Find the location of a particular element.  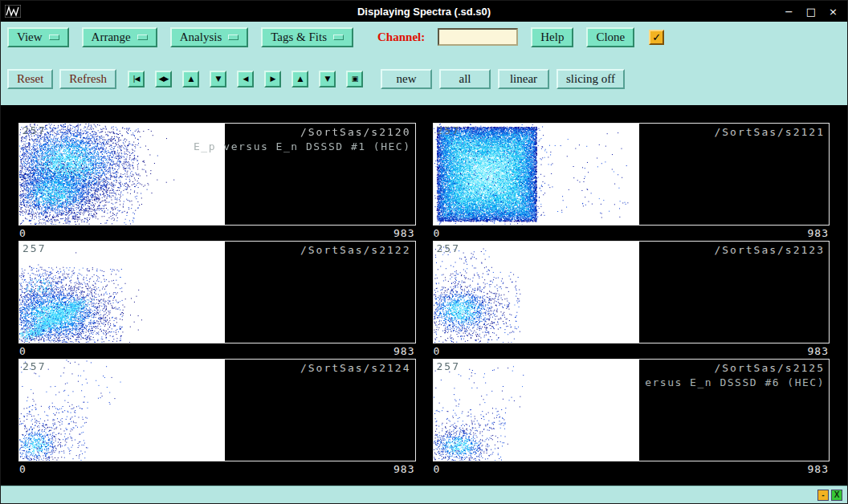

nav-full-view-button: ▣ is located at coordinates (355, 79).